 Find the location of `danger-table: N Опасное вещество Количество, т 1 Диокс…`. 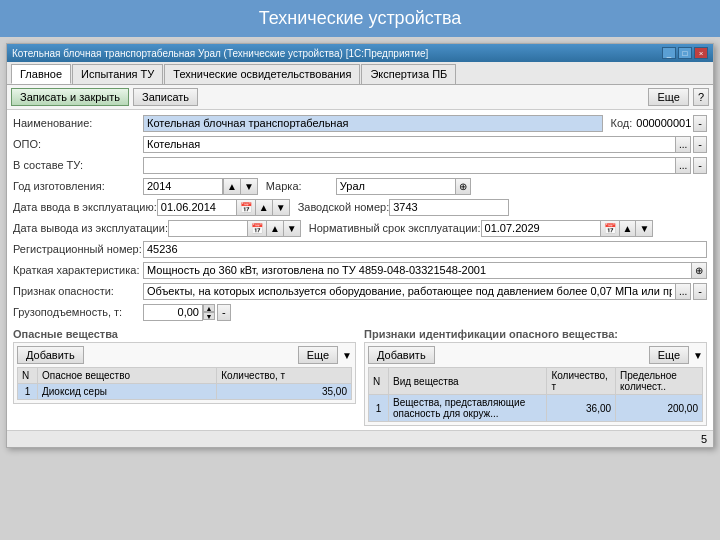

danger-table: N Опасное вещество Количество, т 1 Диокс… is located at coordinates (184, 384).